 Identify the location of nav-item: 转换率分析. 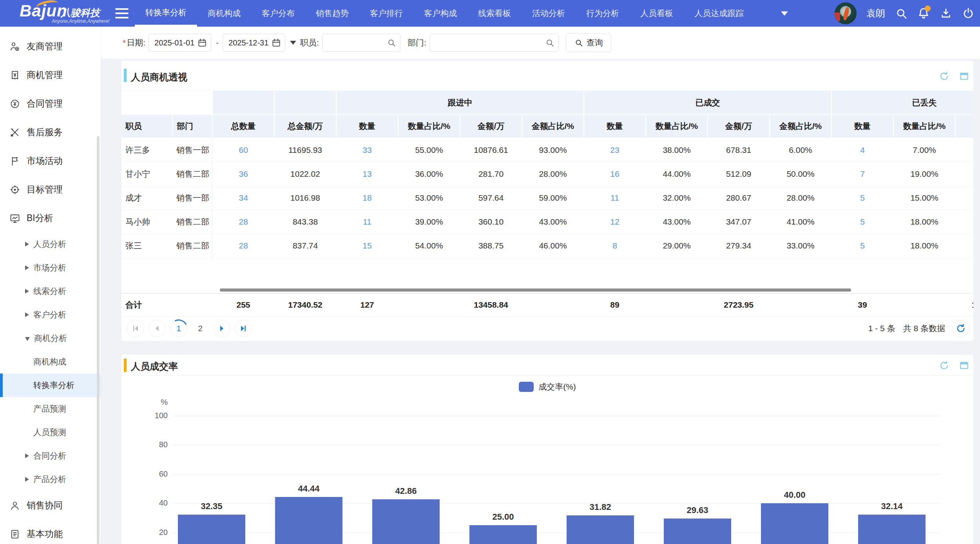
(166, 13).